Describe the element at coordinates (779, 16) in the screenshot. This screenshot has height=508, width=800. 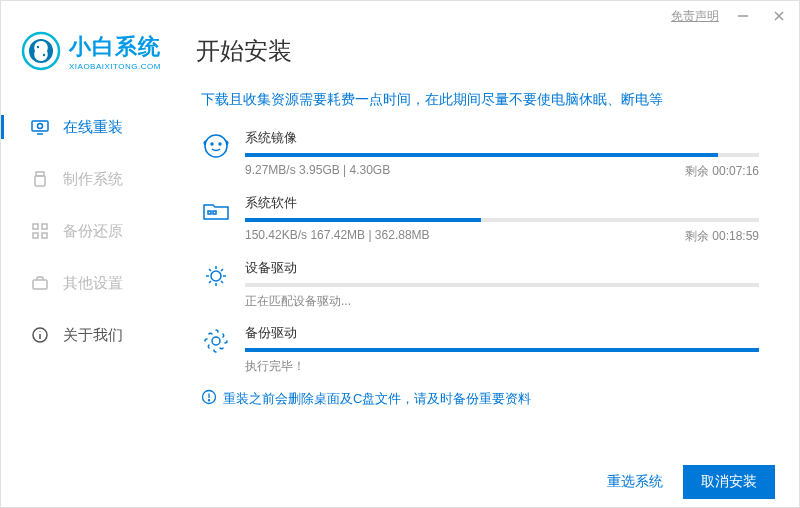
I see `close-button` at that location.